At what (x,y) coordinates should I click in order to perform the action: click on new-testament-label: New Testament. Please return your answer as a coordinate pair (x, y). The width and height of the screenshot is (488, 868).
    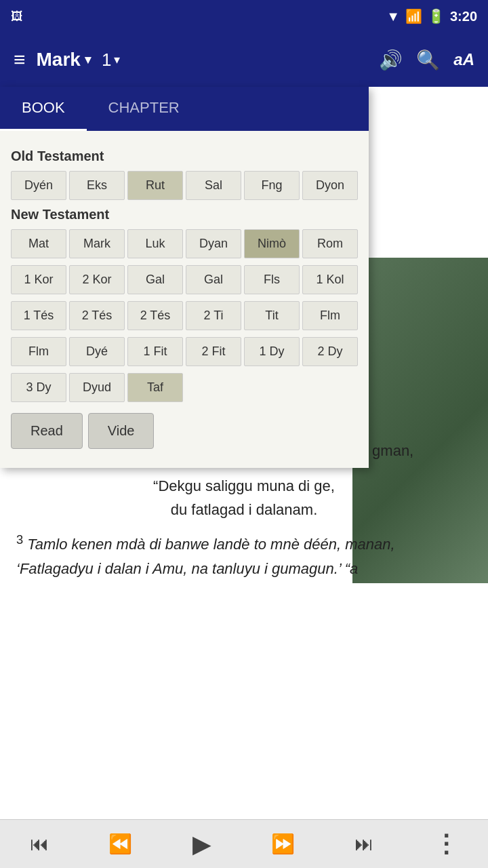
    Looking at the image, I should click on (184, 214).